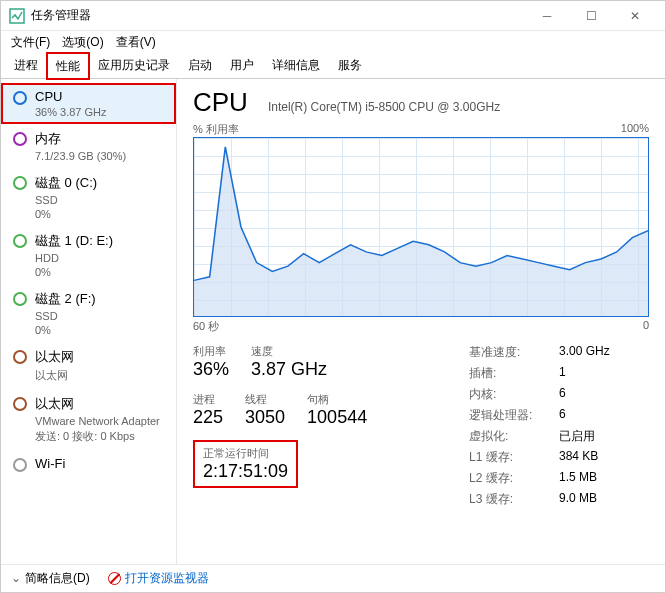 The height and width of the screenshot is (593, 666). I want to click on window-title: 任务管理器, so click(278, 16).